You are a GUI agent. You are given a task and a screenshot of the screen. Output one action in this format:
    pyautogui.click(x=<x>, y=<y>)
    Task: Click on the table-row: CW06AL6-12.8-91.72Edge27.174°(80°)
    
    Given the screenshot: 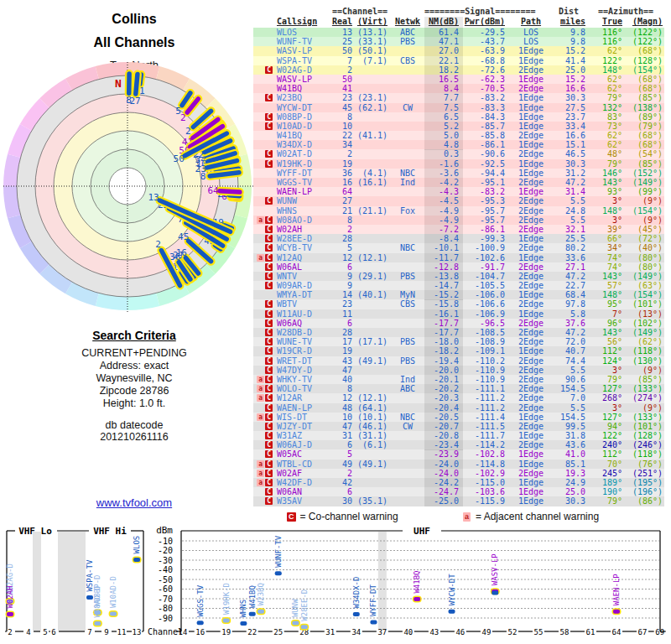 What is the action you would take?
    pyautogui.click(x=459, y=267)
    